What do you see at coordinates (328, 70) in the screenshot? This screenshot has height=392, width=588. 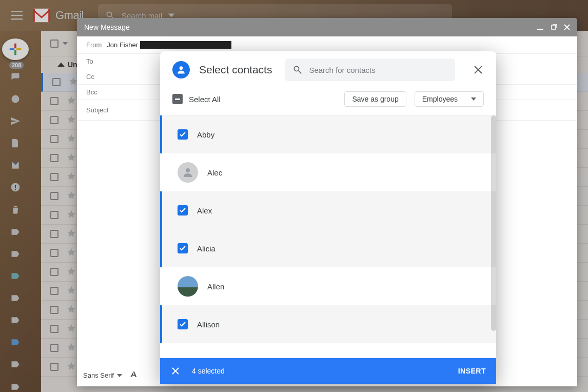 I see `dialog-header: Select contacts Search for contacts` at bounding box center [328, 70].